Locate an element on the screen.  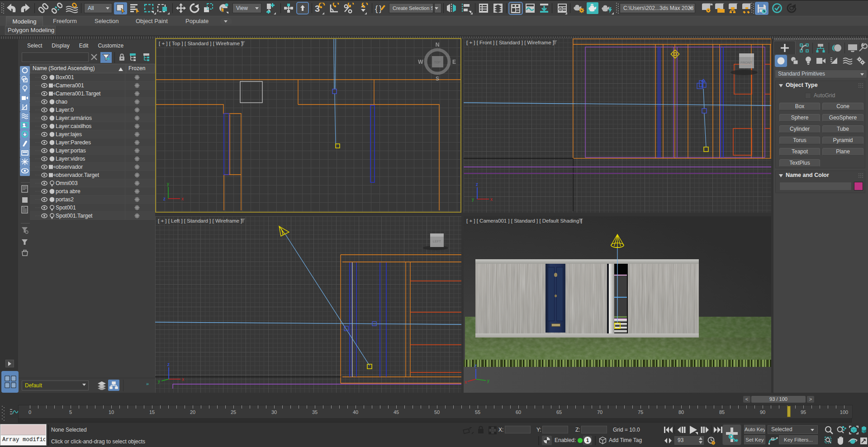
svg-text: N is located at coordinates (438, 45).